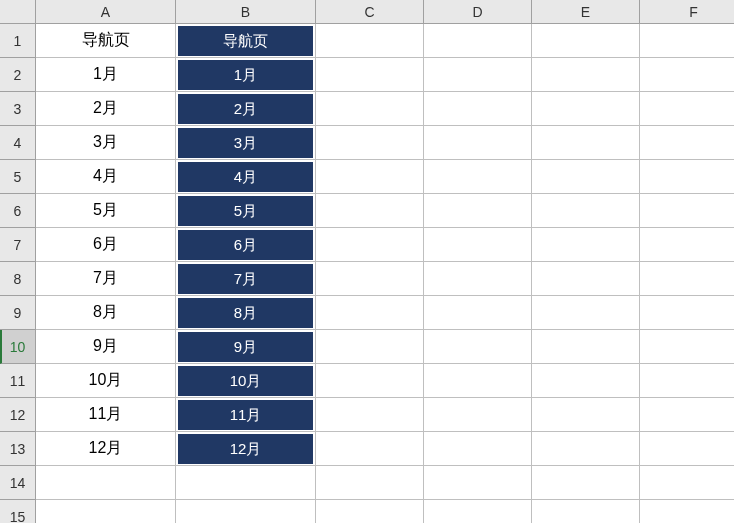 The width and height of the screenshot is (734, 523). Describe the element at coordinates (18, 347) in the screenshot. I see `row-header-10: 10` at that location.